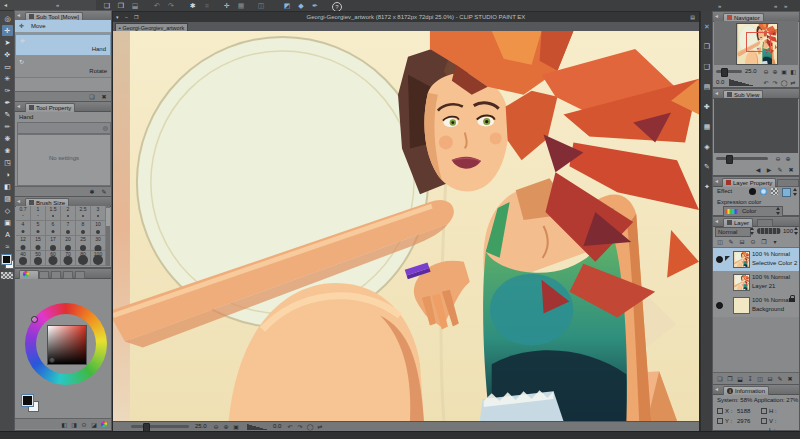 This screenshot has width=800, height=439. I want to click on foreground-color-swatch, so click(6, 260).